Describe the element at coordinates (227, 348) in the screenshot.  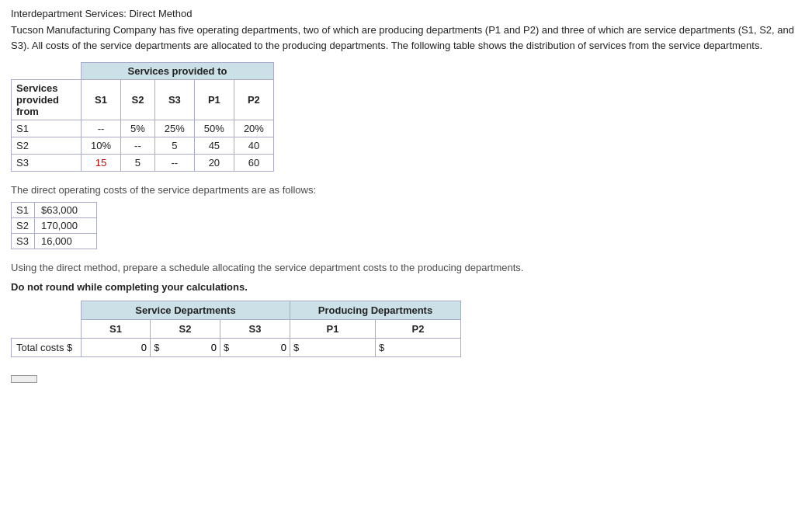
I see `s3-dollar: $` at that location.